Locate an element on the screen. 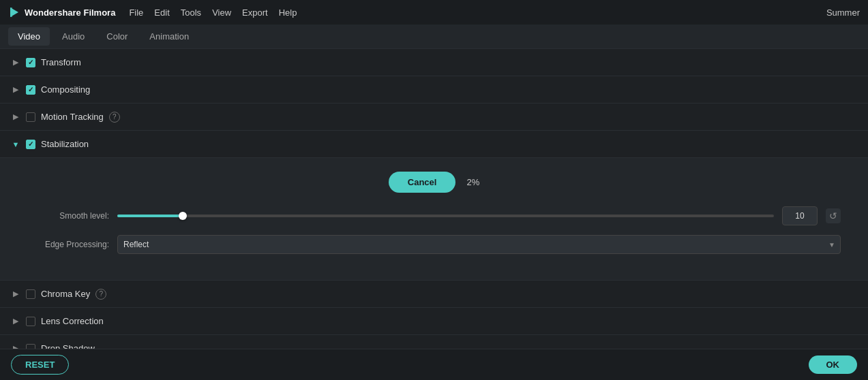 The width and height of the screenshot is (868, 380). edge-processing-dropdown: Reflect Tile Extend Freeze Smart is located at coordinates (479, 244).